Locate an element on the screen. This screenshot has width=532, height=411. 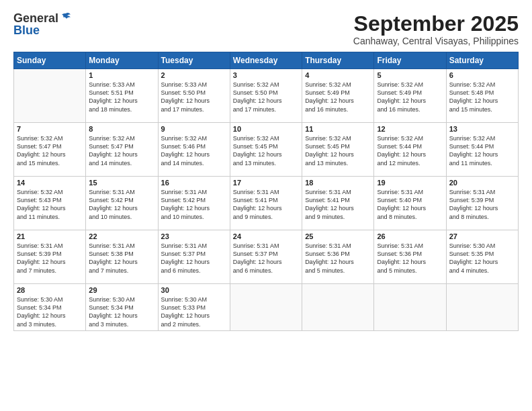
day-number: 14 is located at coordinates (50, 183).